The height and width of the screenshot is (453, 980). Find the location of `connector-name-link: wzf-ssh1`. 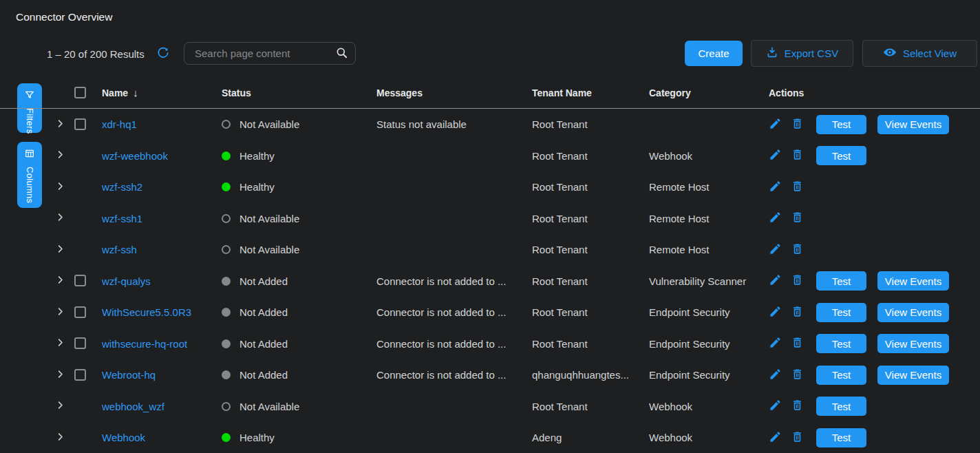

connector-name-link: wzf-ssh1 is located at coordinates (122, 219).